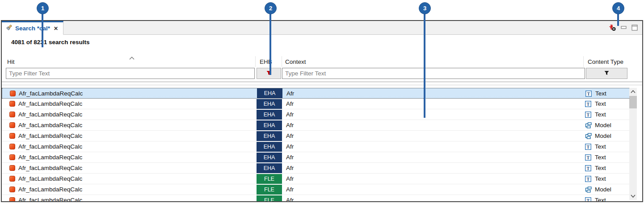 The height and width of the screenshot is (203, 644). Describe the element at coordinates (624, 29) in the screenshot. I see `minimize-icon` at that location.